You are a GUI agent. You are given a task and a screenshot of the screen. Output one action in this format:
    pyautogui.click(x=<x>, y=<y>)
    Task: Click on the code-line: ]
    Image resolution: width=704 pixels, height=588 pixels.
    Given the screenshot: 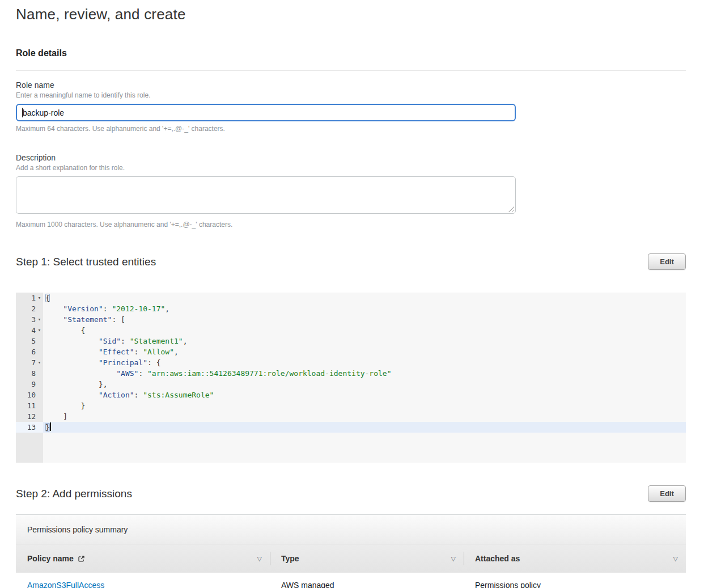 What is the action you would take?
    pyautogui.click(x=364, y=416)
    